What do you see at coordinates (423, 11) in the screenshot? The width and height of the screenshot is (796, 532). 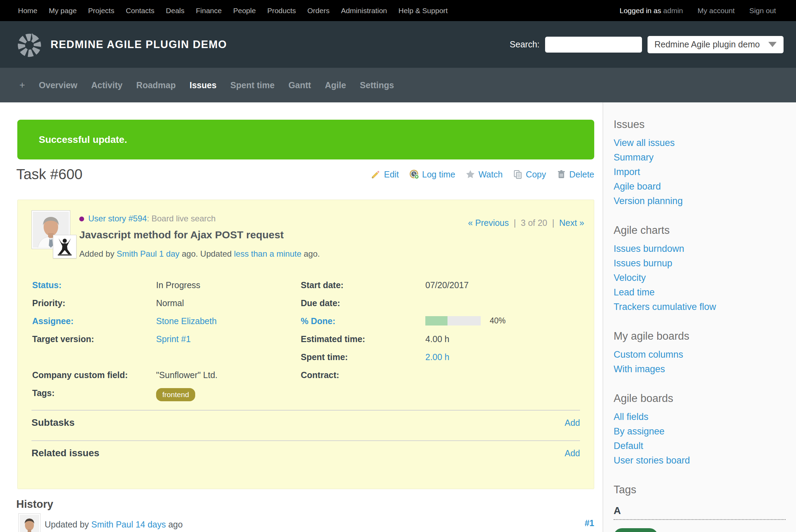 I see `topbar-item-help-support: Help & Support` at bounding box center [423, 11].